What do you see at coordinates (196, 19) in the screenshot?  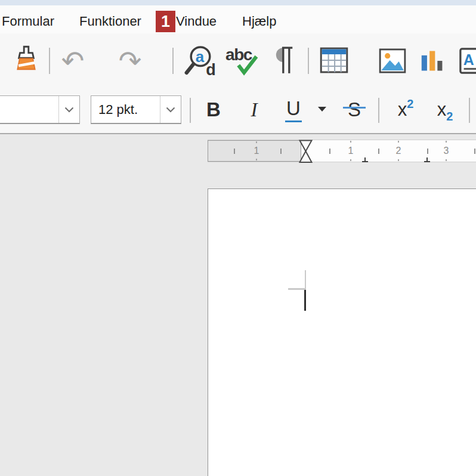 I see `menu-item-vindue: Vindue` at bounding box center [196, 19].